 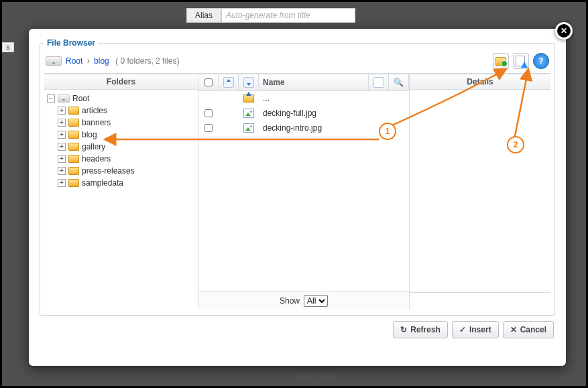 What do you see at coordinates (229, 82) in the screenshot?
I see `sort-asc-icon` at bounding box center [229, 82].